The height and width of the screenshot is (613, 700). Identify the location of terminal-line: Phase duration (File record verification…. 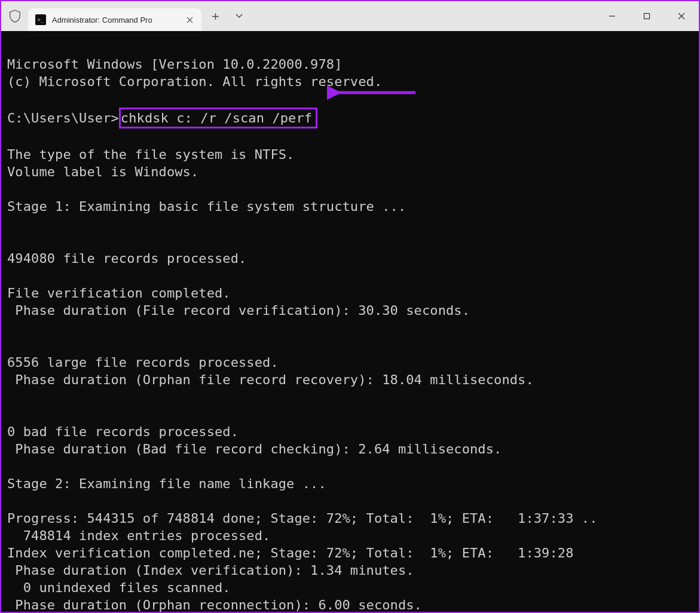
(239, 311).